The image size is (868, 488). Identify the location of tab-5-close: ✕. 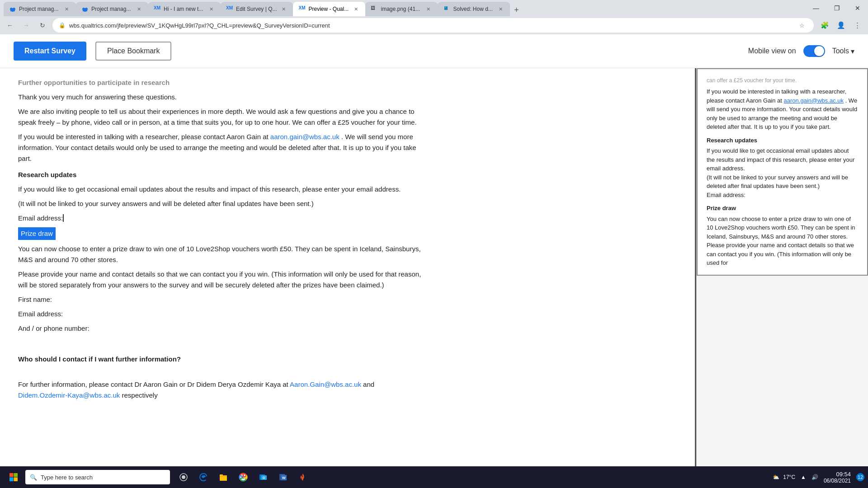
(356, 9).